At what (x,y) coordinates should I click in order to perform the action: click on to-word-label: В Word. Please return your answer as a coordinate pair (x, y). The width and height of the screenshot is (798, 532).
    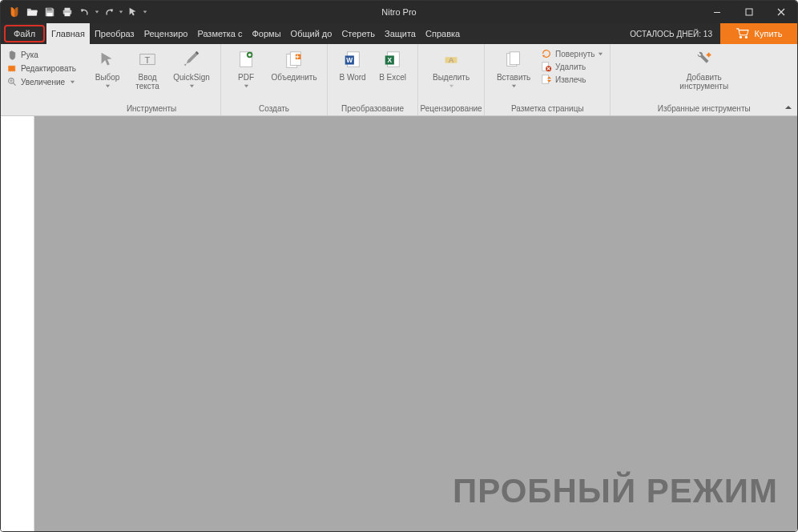
    Looking at the image, I should click on (353, 77).